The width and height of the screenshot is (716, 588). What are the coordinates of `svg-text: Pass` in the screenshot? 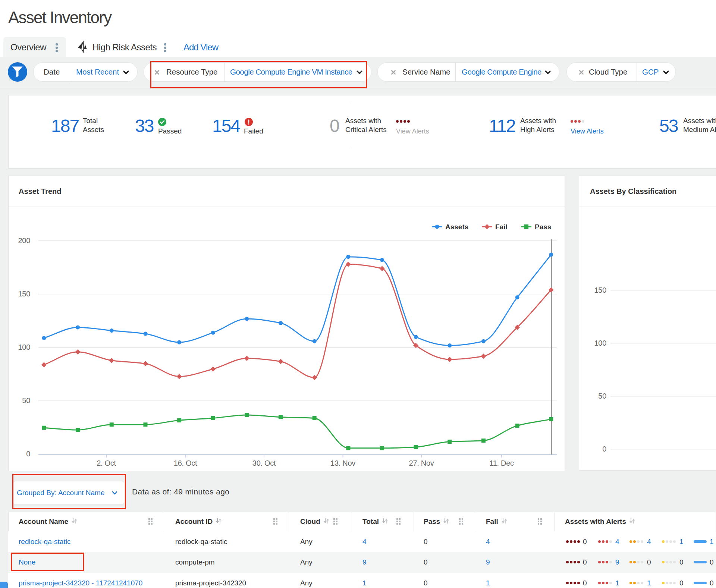 It's located at (543, 227).